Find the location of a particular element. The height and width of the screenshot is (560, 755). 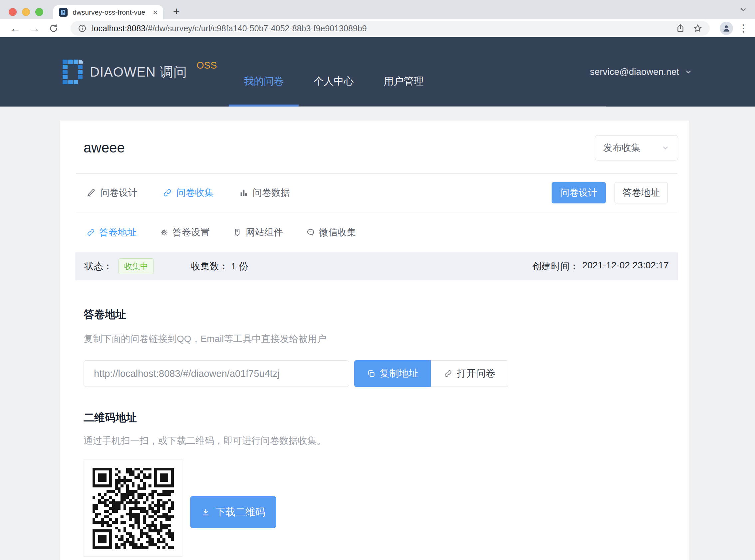

select-chevron-icon is located at coordinates (666, 148).